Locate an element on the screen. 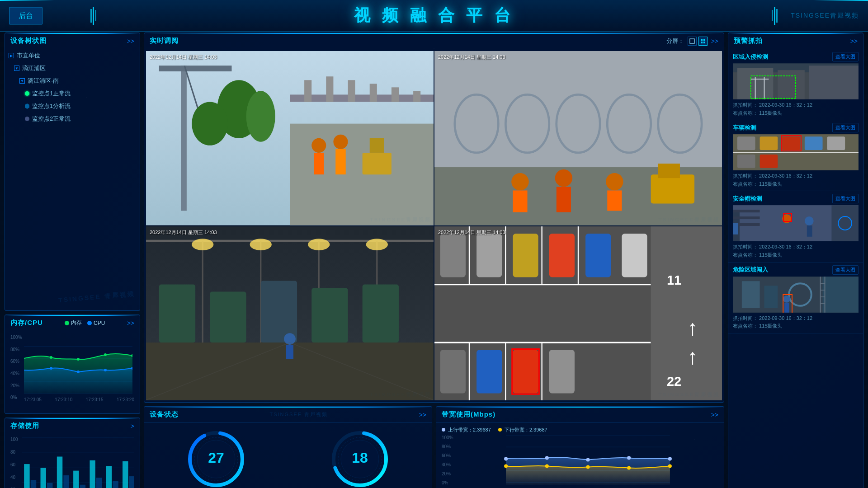  cpu-x-labels: 17:23:0517:23:1017:23:1517:23:20 is located at coordinates (79, 399).